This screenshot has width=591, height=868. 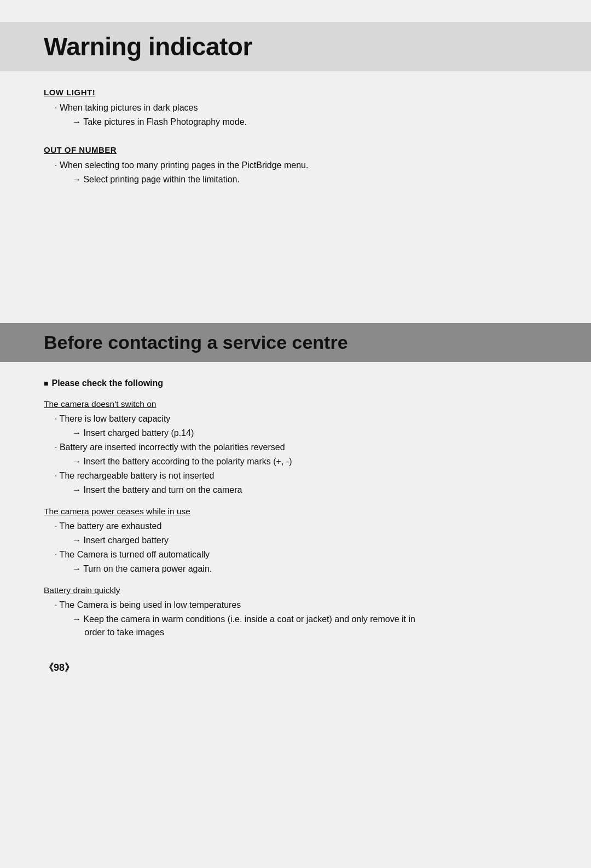 What do you see at coordinates (301, 526) in the screenshot?
I see `list-item: The battery are exhausted` at bounding box center [301, 526].